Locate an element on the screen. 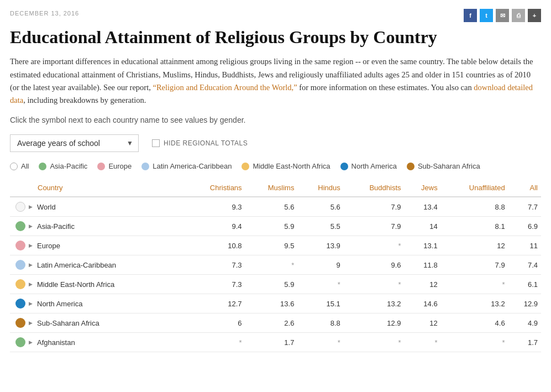 This screenshot has height=392, width=551. col-muslims: Muslims is located at coordinates (272, 188).